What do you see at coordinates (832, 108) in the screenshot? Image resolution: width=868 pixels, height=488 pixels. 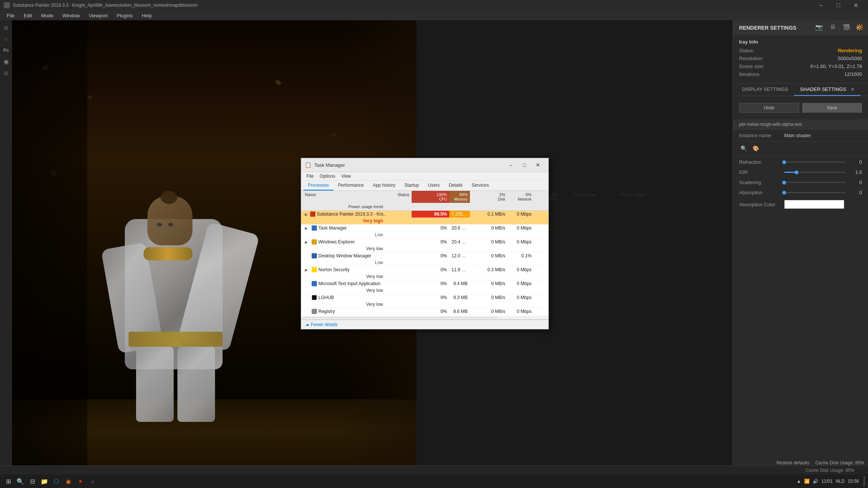 I see `save-button: Save` at bounding box center [832, 108].